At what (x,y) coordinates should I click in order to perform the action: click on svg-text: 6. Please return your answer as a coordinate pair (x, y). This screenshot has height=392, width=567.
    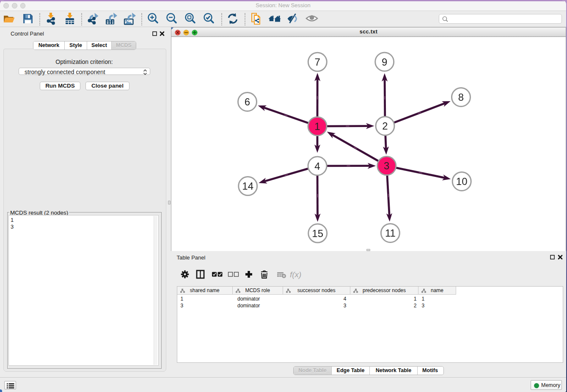
    Looking at the image, I should click on (247, 102).